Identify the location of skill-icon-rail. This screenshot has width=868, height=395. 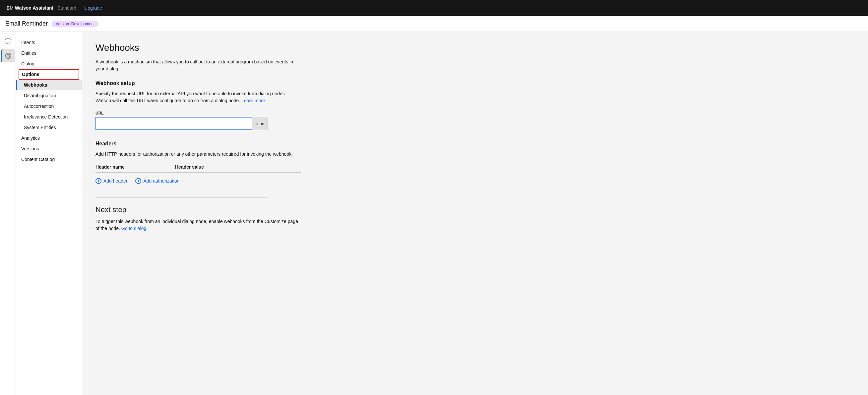
(8, 56).